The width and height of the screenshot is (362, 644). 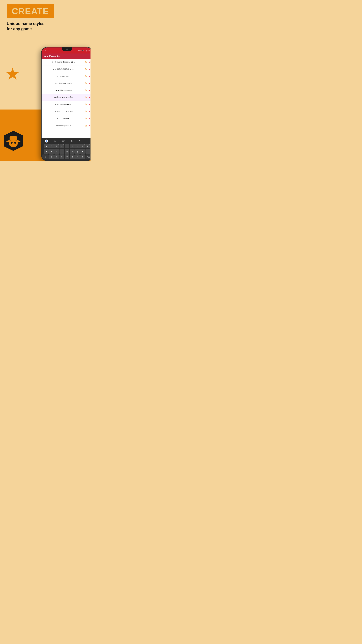 What do you see at coordinates (66, 112) in the screenshot?
I see `list-item: ♡o..o♡LILLITH♡o..o♡ ⧉ ✕` at bounding box center [66, 112].